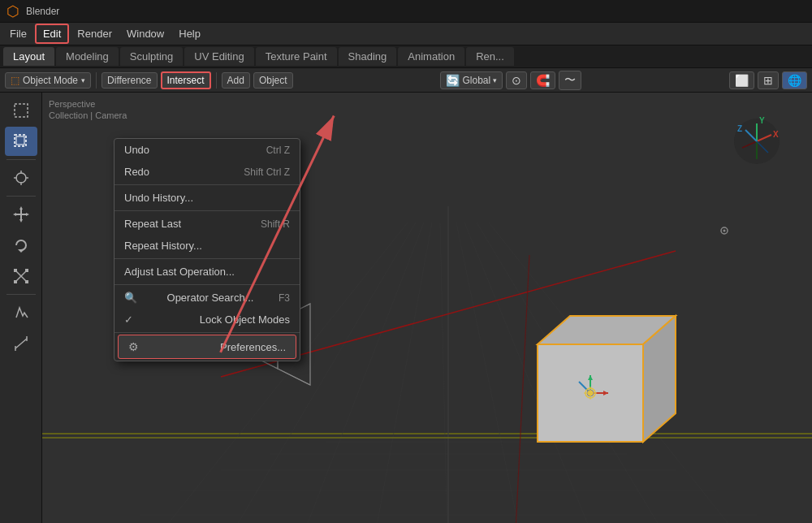 The image size is (812, 523). What do you see at coordinates (21, 308) in the screenshot?
I see `left-sidebar` at bounding box center [21, 308].